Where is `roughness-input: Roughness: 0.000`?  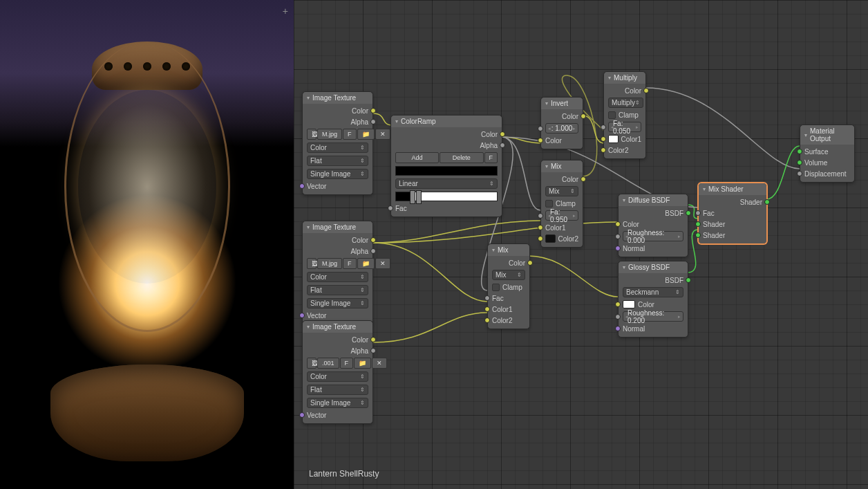 roughness-input: Roughness: 0.000 is located at coordinates (653, 237).